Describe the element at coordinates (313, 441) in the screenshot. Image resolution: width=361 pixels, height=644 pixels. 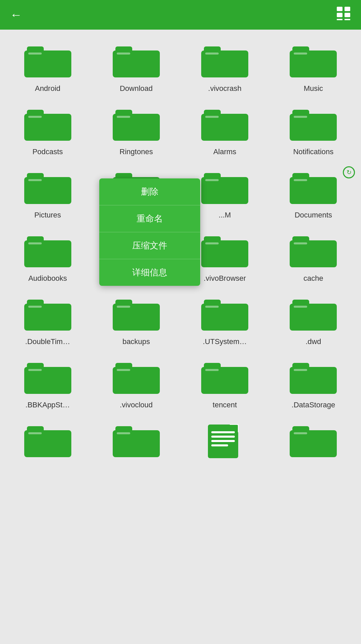
I see `folder-extra4-icon` at that location.